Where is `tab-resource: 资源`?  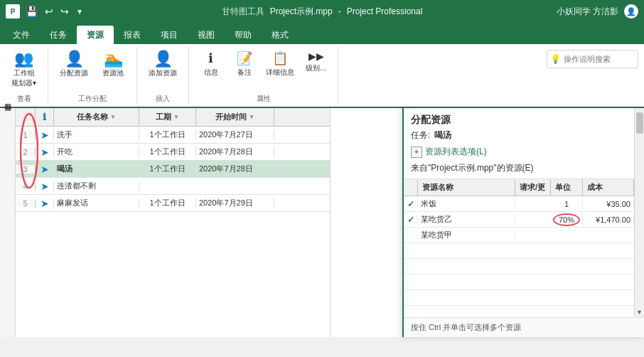
tab-resource: 资源 is located at coordinates (95, 35).